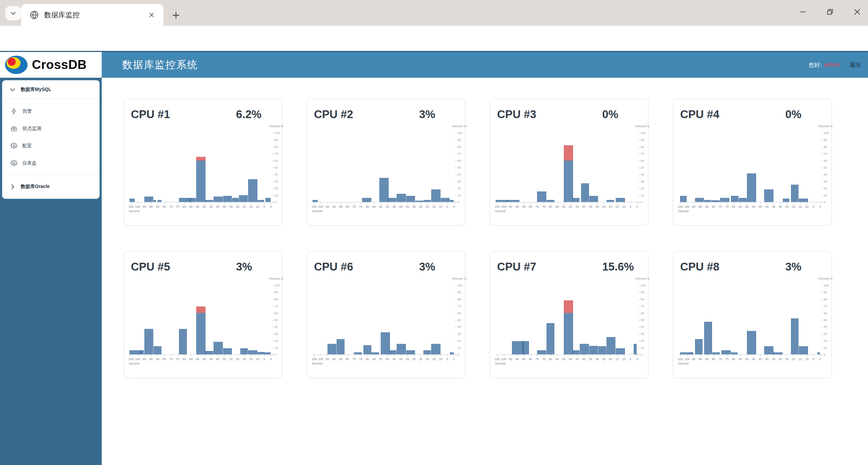 This screenshot has width=868, height=465. I want to click on cpu5-chart-card: CPU #5 3% – 0– 10– 20– 30– 40– 50– 60– 7…, so click(203, 314).